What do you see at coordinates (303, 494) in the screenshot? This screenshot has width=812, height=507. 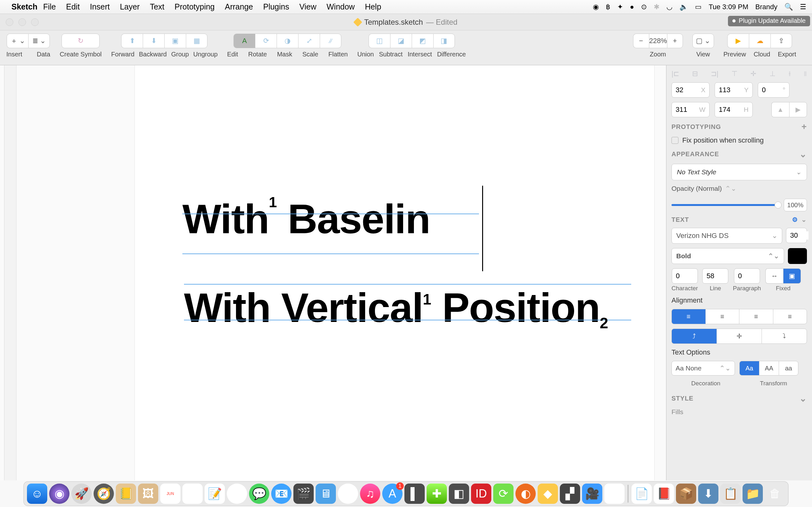 I see `keynote-icon: 🎬` at bounding box center [303, 494].